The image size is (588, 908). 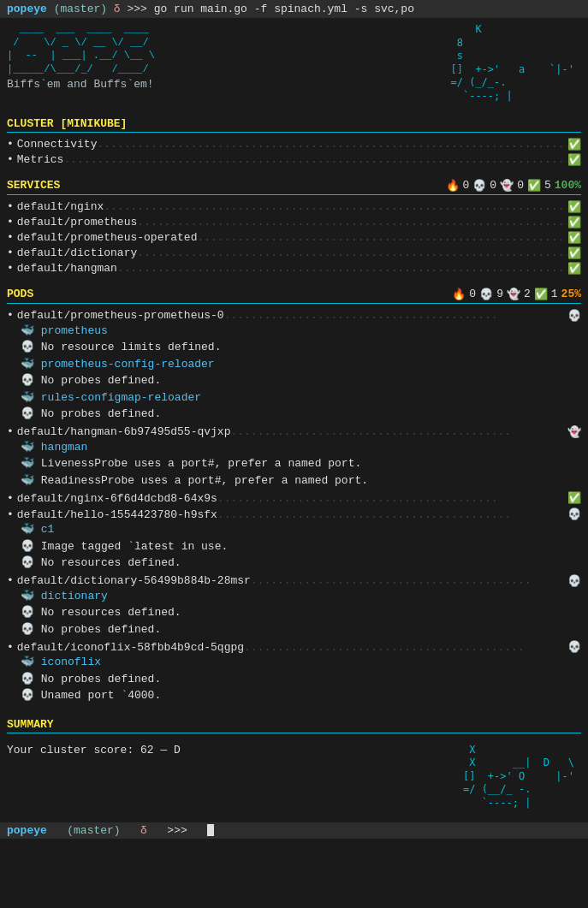 I want to click on pod-nginx: • default/nginx-6f6d4dcbd8-64x9s .......…, so click(x=294, y=498).